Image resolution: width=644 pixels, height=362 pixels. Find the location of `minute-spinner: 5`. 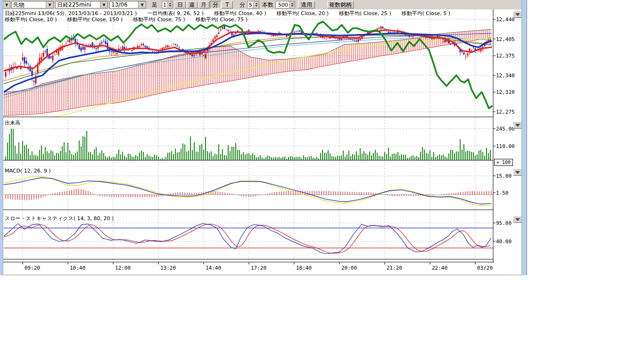

minute-spinner: 5 is located at coordinates (253, 5).